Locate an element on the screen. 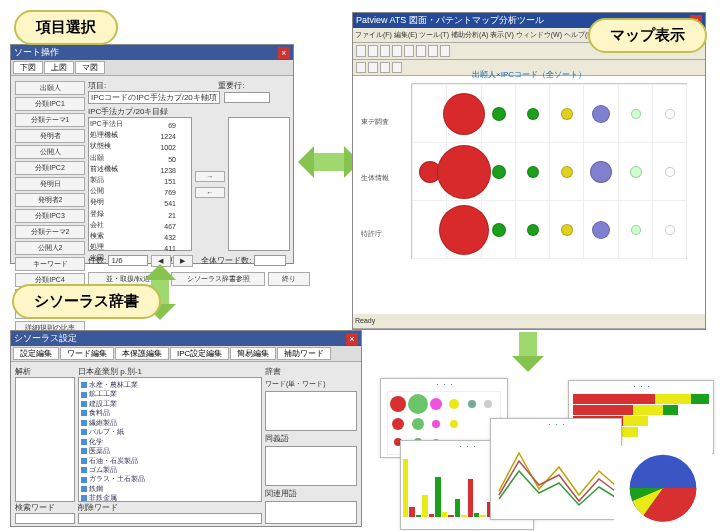 This screenshot has height=531, width=720. side-button: 発明者2 is located at coordinates (50, 200).